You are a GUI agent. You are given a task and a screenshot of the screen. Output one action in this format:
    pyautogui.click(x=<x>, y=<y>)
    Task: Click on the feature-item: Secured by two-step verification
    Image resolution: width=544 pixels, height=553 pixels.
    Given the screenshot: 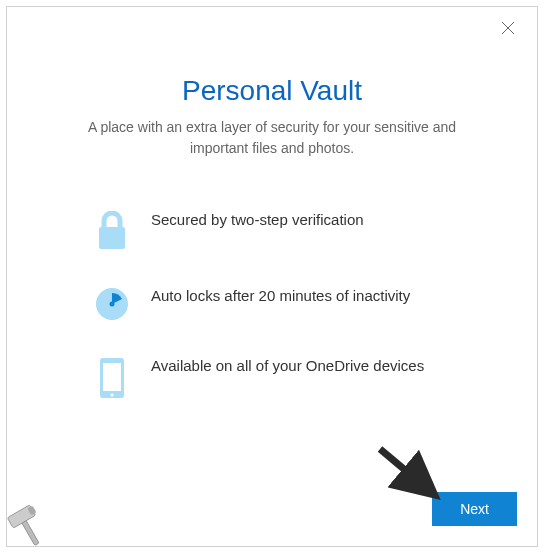 What is the action you would take?
    pyautogui.click(x=290, y=230)
    